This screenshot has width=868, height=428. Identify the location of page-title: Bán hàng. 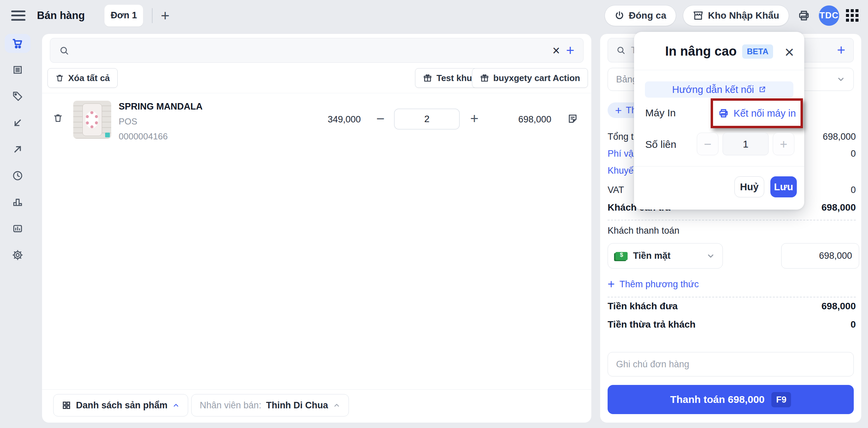
(61, 16).